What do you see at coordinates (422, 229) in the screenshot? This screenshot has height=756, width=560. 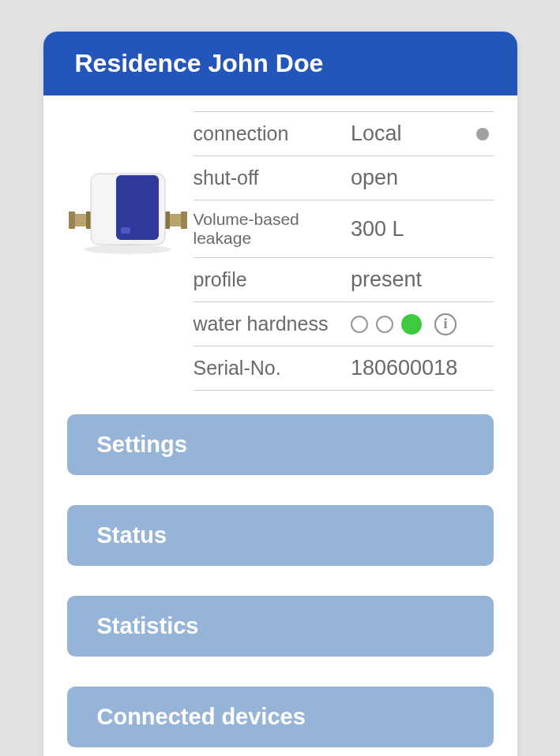 I see `value-leakage: 300 L` at bounding box center [422, 229].